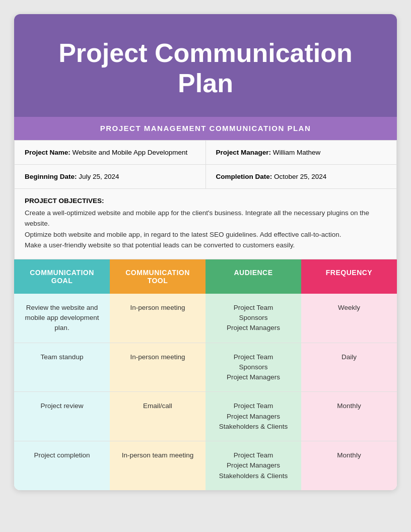  I want to click on completion-date-cell: Completion Date: October 25, 2024, so click(301, 176).